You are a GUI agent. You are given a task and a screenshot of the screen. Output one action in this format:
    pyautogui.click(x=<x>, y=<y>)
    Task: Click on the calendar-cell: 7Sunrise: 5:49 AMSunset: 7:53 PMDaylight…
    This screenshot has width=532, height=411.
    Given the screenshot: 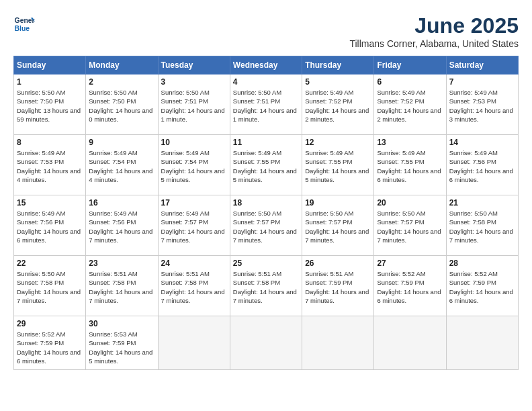 What is the action you would take?
    pyautogui.click(x=482, y=105)
    